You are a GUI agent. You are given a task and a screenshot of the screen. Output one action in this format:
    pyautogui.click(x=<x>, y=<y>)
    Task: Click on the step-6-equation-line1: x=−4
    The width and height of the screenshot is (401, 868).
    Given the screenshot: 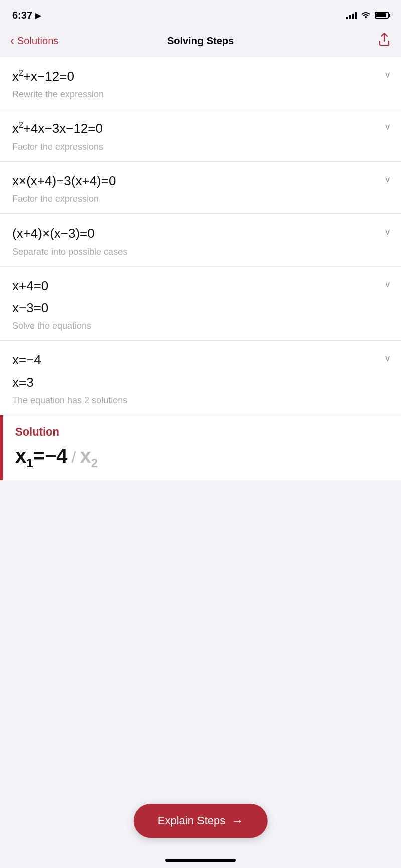 What is the action you would take?
    pyautogui.click(x=200, y=360)
    